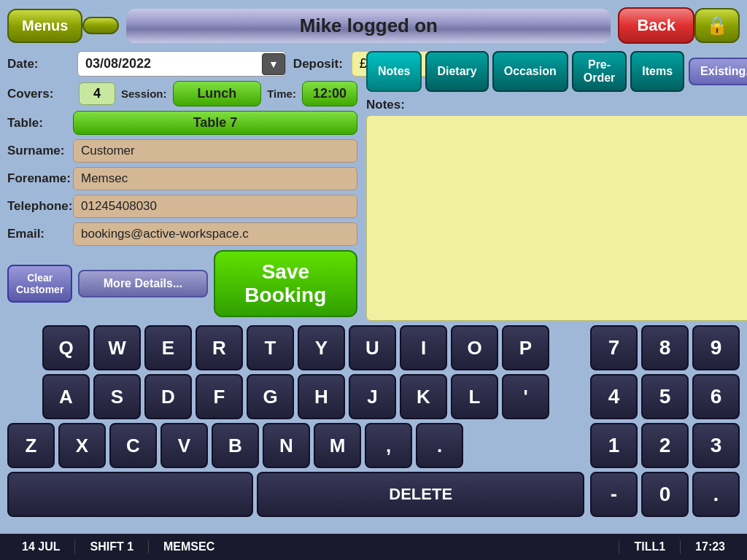 The image size is (747, 560). Describe the element at coordinates (40, 151) in the screenshot. I see `surname-label: Surname:` at that location.